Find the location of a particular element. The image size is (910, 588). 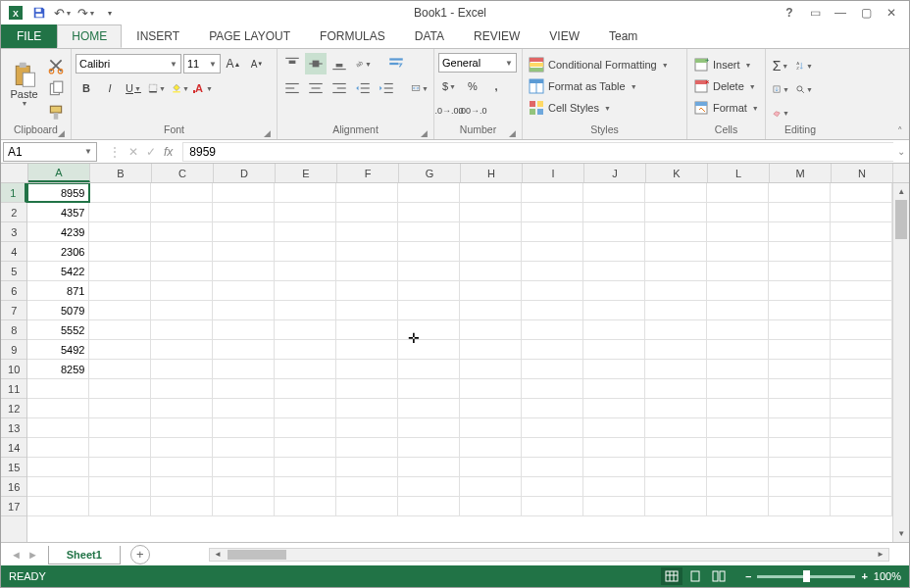

cell-F6 is located at coordinates (367, 290).